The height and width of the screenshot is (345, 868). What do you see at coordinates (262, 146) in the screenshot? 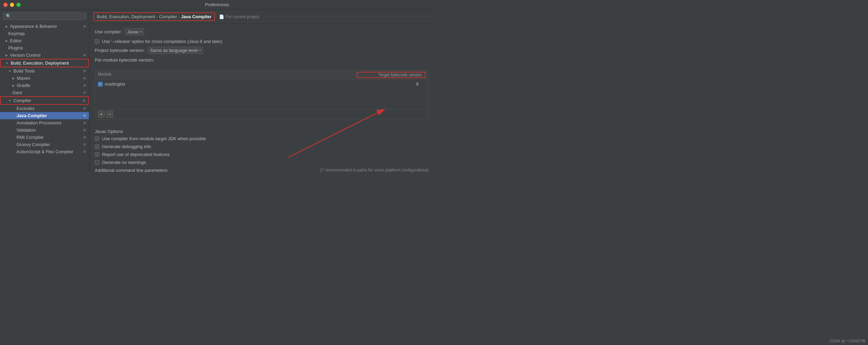
I see `javac-option-1: Generate debugging info` at bounding box center [262, 146].